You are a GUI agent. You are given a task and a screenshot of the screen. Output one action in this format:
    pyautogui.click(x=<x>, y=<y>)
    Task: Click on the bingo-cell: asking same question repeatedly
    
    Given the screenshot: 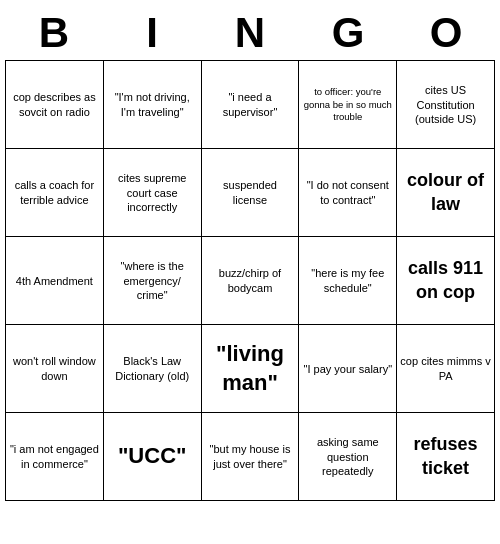 What is the action you would take?
    pyautogui.click(x=348, y=457)
    